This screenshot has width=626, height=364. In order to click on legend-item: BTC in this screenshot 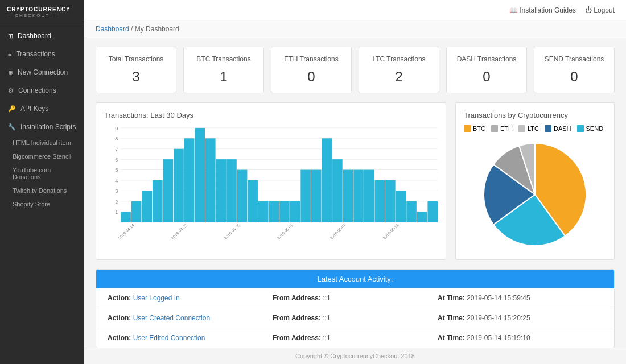, I will do `click(475, 129)`.